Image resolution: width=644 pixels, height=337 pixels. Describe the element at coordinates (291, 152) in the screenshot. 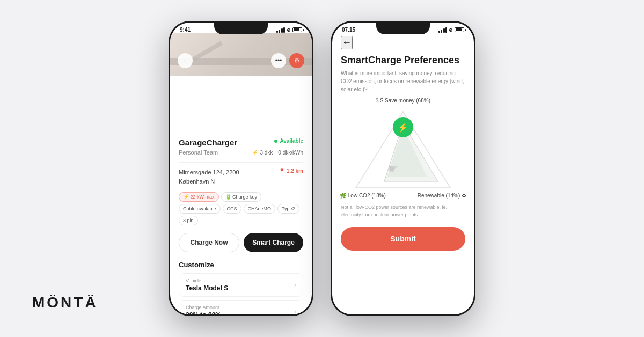

I see `price-session: 0 dkk/kWh` at that location.